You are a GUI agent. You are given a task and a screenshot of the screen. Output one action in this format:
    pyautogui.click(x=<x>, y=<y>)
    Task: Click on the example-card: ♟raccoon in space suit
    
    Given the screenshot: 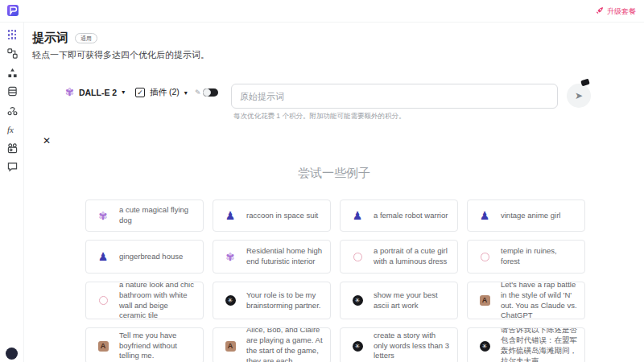 What is the action you would take?
    pyautogui.click(x=272, y=216)
    